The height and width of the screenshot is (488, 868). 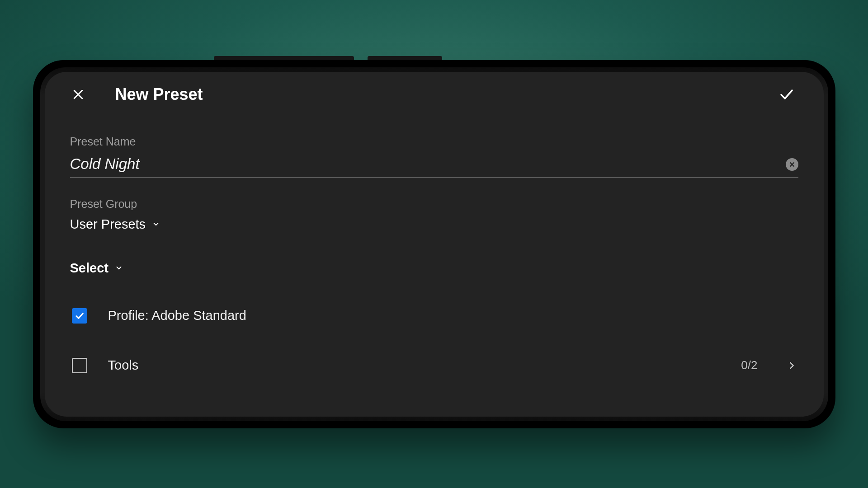 What do you see at coordinates (108, 224) in the screenshot?
I see `preset-group-value: User Presets` at bounding box center [108, 224].